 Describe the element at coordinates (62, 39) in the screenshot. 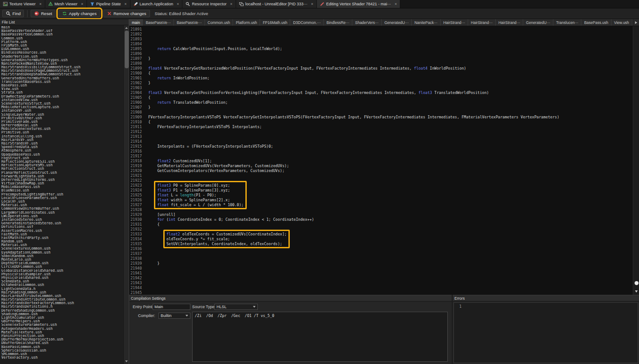

I see `file-list-item: Common.ush` at that location.